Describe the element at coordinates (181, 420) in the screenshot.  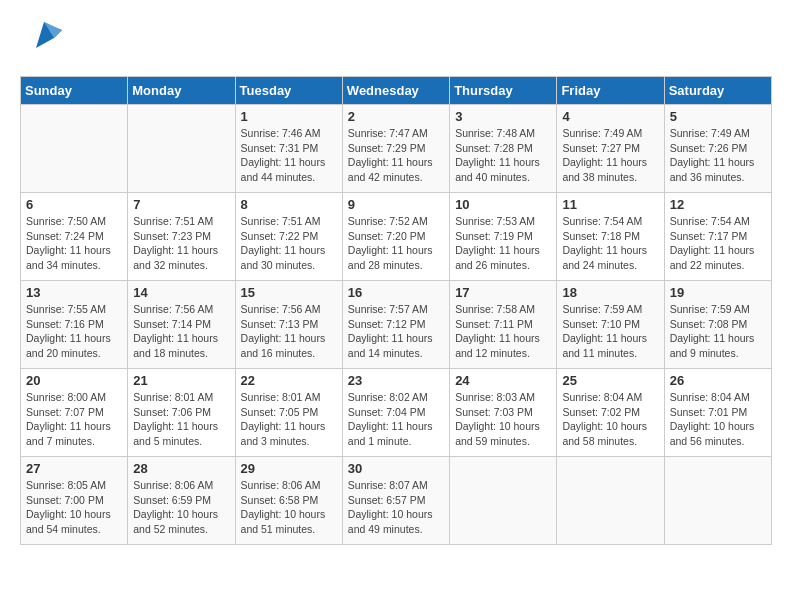
I see `day-info: Sunrise: 8:01 AM Sunset: 7:06 PM Dayligh…` at that location.